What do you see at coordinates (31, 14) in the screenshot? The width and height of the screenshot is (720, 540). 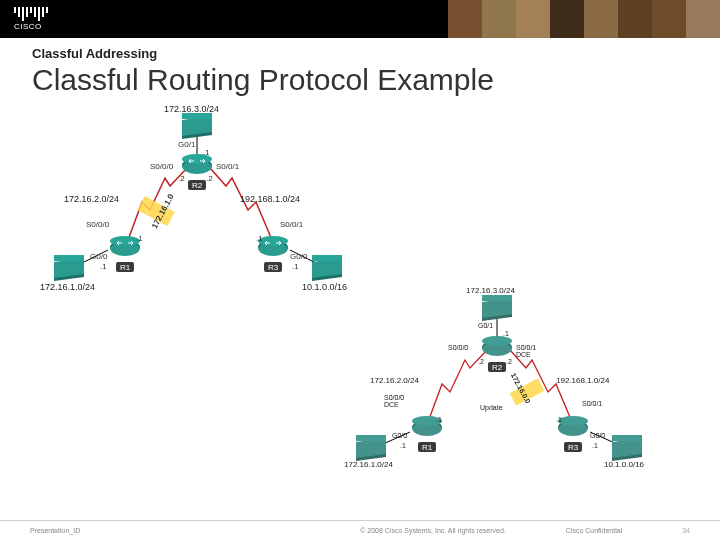 I see `cisco-bars-icon` at bounding box center [31, 14].